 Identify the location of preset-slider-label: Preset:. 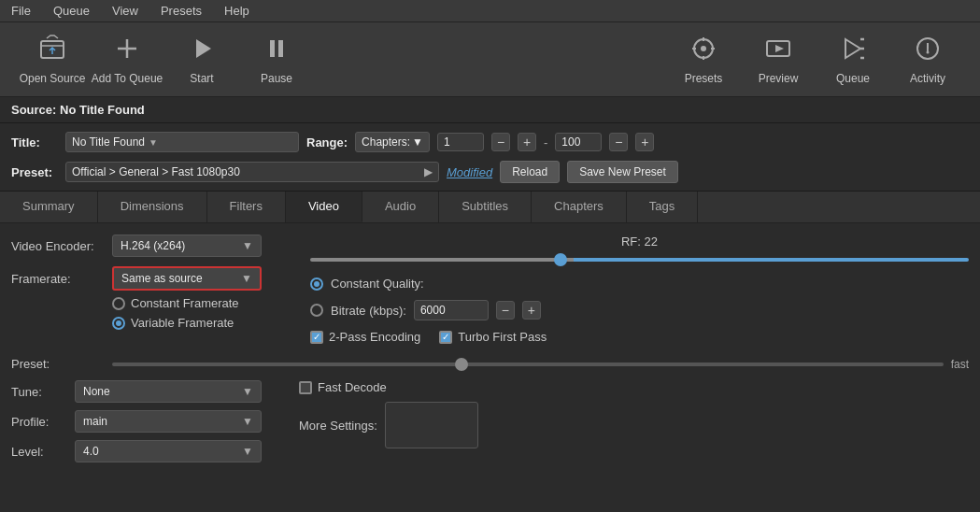
(58, 364).